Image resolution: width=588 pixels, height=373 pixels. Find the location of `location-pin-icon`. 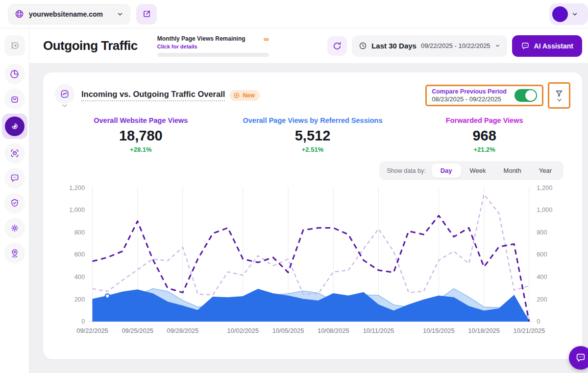

location-pin-icon is located at coordinates (15, 253).